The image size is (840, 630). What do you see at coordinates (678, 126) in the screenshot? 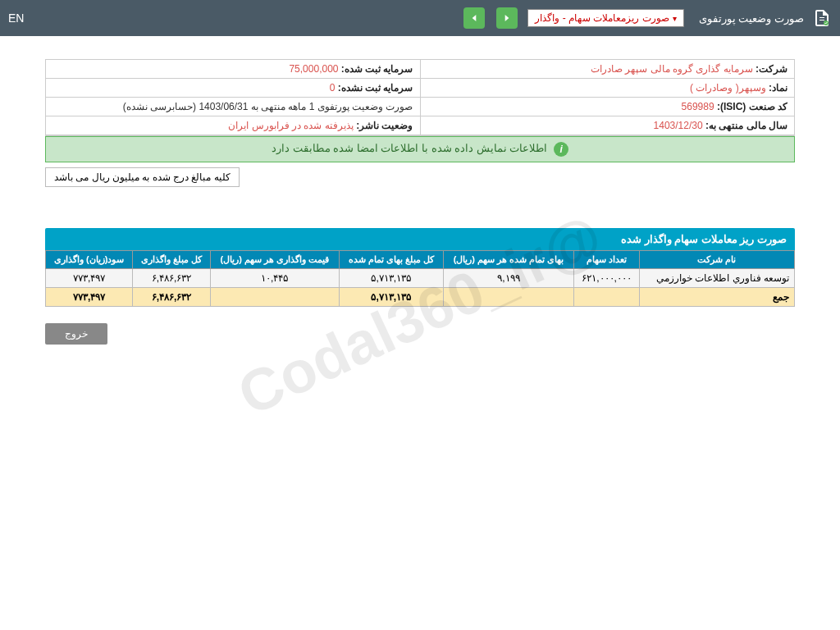
I see `fy-value: 1403/12/30` at bounding box center [678, 126].